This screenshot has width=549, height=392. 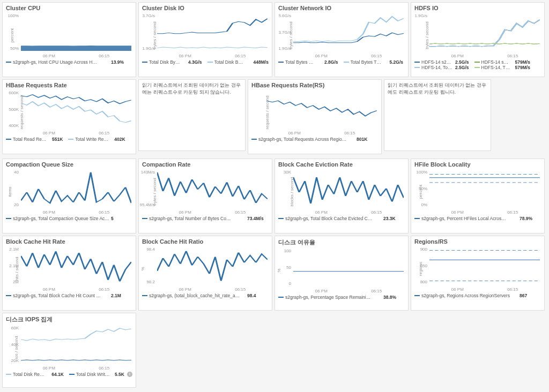 What do you see at coordinates (342, 273) in the screenshot?
I see `chart-panel-disk-free: 디스크 여유율 % 100500 06 PM06:15 s2graph-gs, …` at bounding box center [342, 273].